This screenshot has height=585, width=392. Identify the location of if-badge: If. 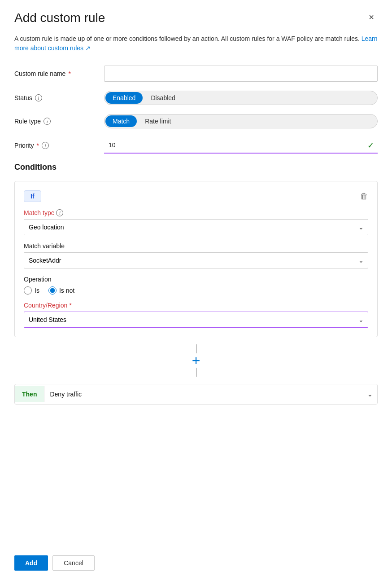
(32, 196).